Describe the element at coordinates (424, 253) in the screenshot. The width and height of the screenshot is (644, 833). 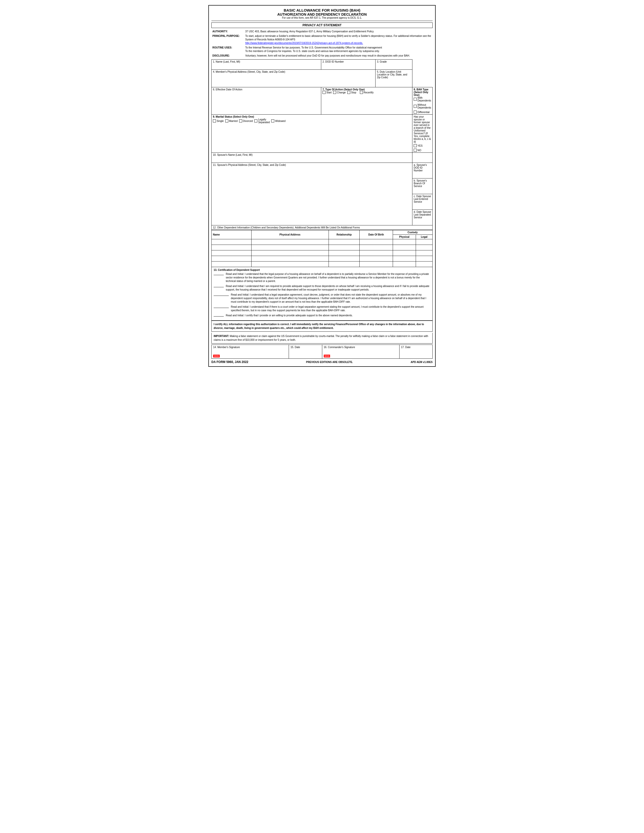
I see `dep-row3-legal` at that location.